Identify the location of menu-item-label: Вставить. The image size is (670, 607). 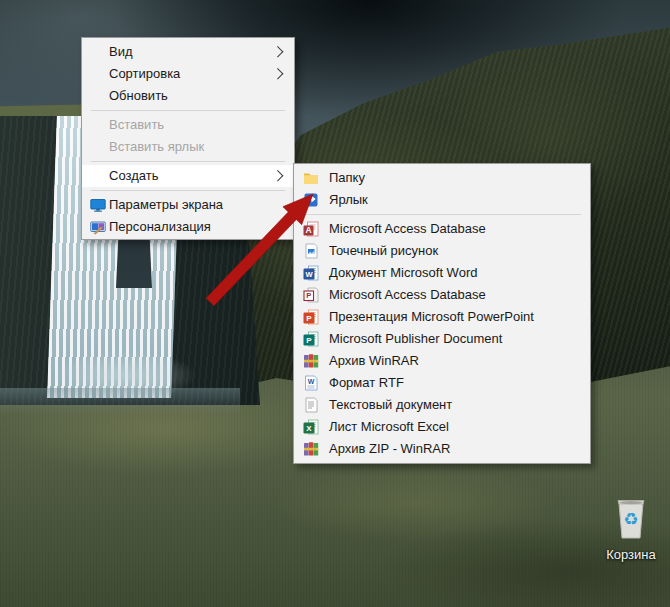
(136, 124).